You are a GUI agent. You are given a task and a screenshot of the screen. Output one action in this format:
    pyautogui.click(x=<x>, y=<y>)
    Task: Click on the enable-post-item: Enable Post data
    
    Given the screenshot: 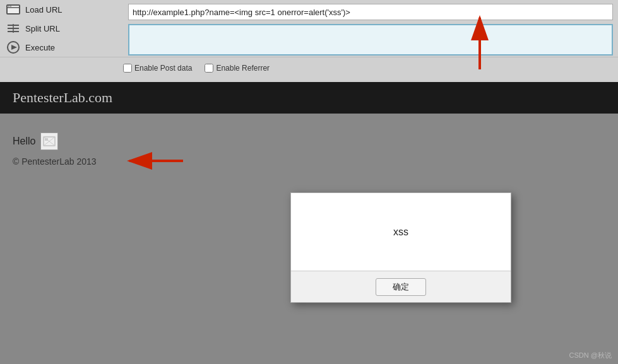 What is the action you would take?
    pyautogui.click(x=158, y=68)
    